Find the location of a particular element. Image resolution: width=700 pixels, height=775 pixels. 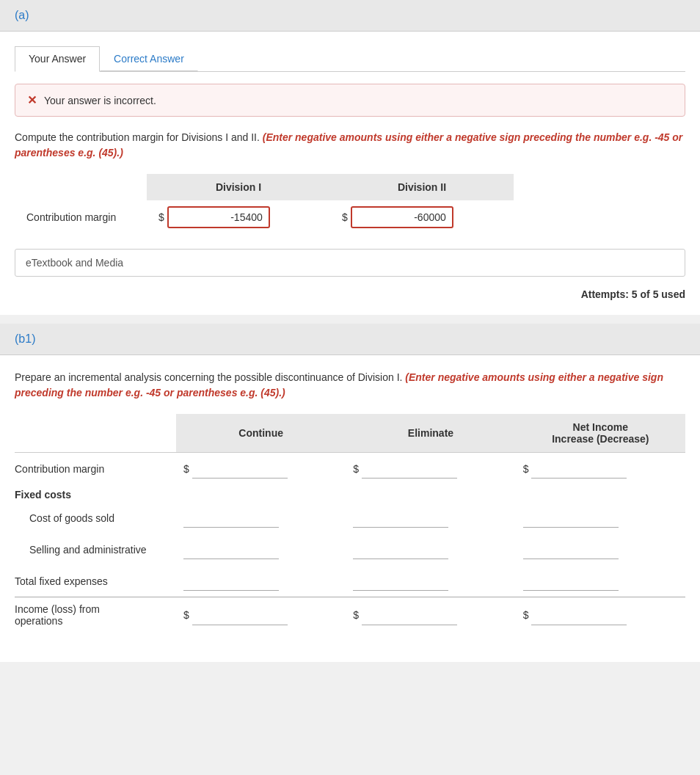

selling-admin-label: Selling and administrative is located at coordinates (95, 549).